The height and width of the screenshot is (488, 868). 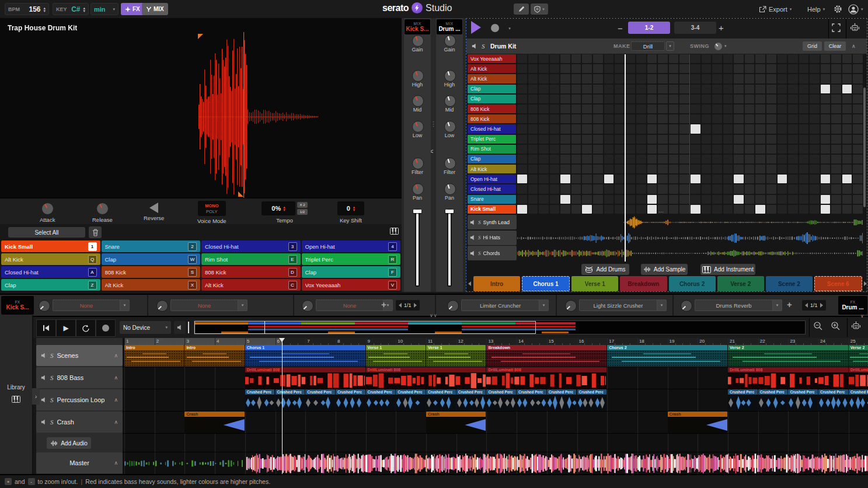 I want to click on pad-snare-2: Snare2, so click(x=151, y=246).